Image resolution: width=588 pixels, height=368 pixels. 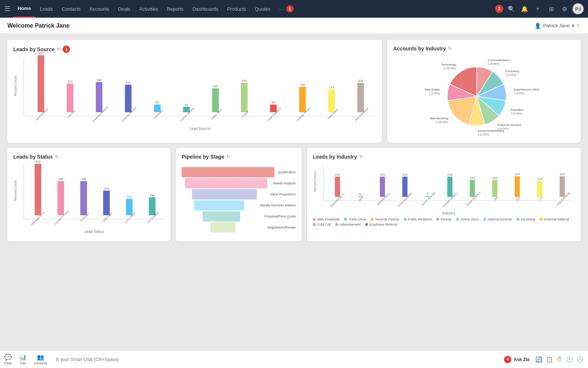 What do you see at coordinates (175, 9) in the screenshot?
I see `nav-item-reports: Reports` at bounding box center [175, 9].